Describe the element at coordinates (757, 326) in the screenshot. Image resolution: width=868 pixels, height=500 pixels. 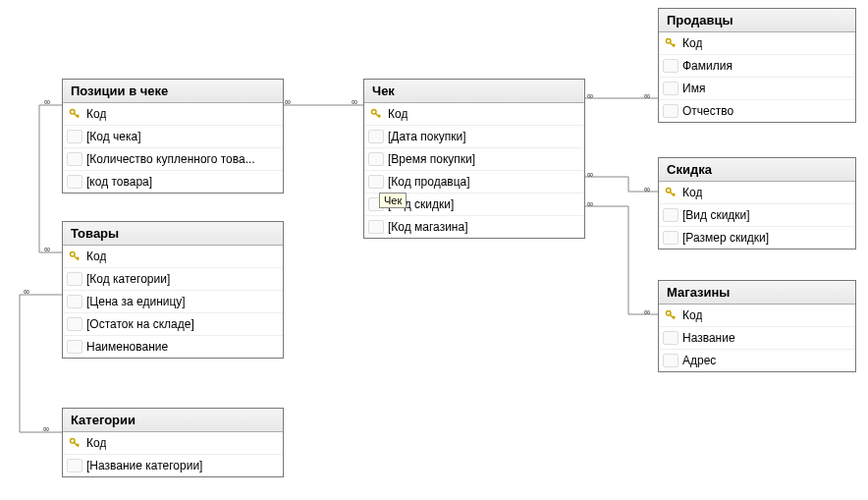
I see `table-stores: Магазины КодНазваниеАдрес` at that location.